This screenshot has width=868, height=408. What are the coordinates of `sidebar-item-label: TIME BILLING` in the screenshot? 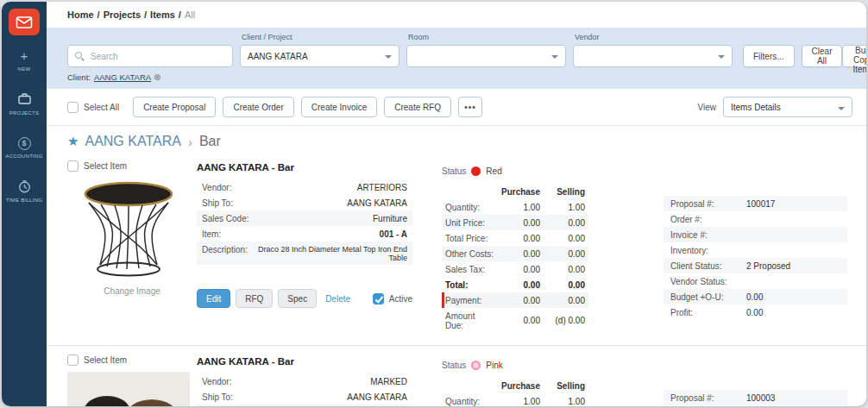 It's located at (24, 200).